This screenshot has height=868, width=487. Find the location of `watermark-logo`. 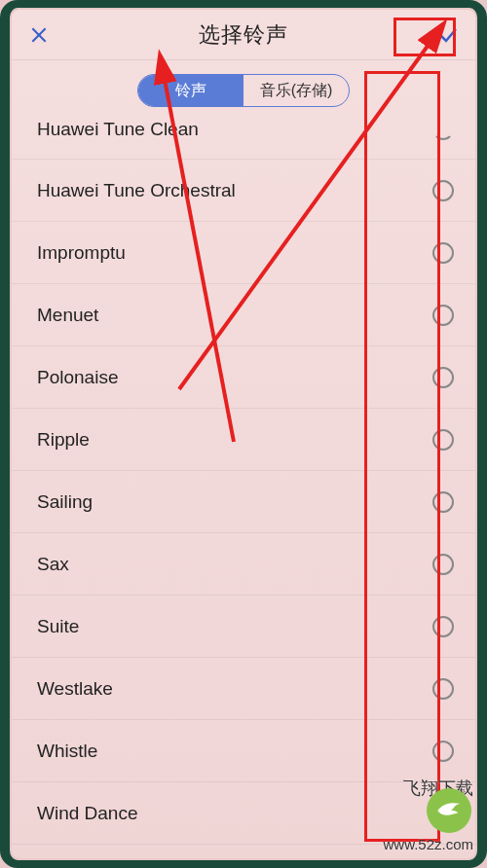

watermark-logo is located at coordinates (449, 811).